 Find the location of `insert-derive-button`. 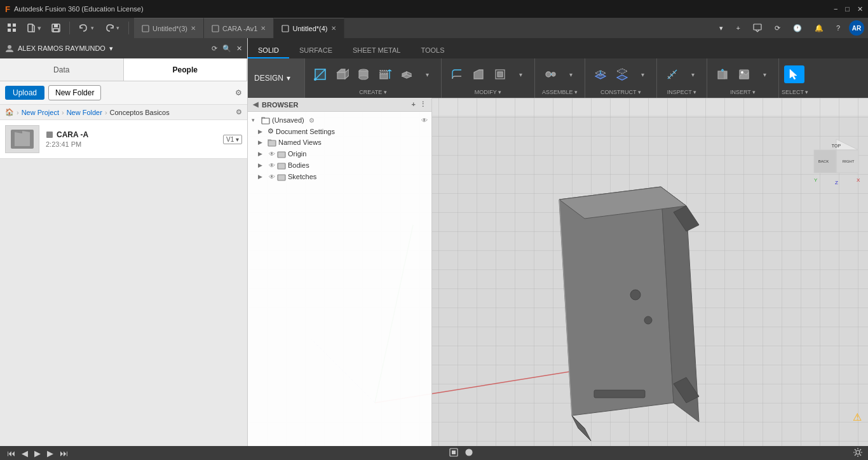

insert-derive-button is located at coordinates (722, 74).